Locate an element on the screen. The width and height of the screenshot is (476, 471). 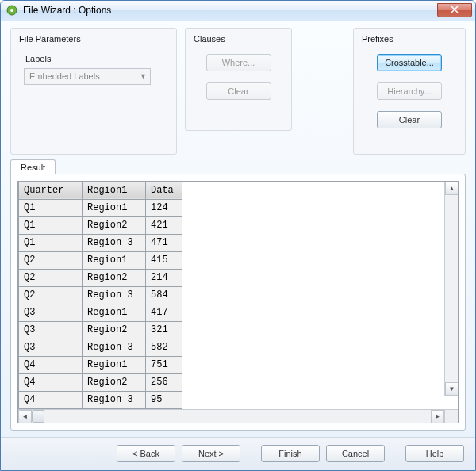
where-button: Where... is located at coordinates (239, 63).